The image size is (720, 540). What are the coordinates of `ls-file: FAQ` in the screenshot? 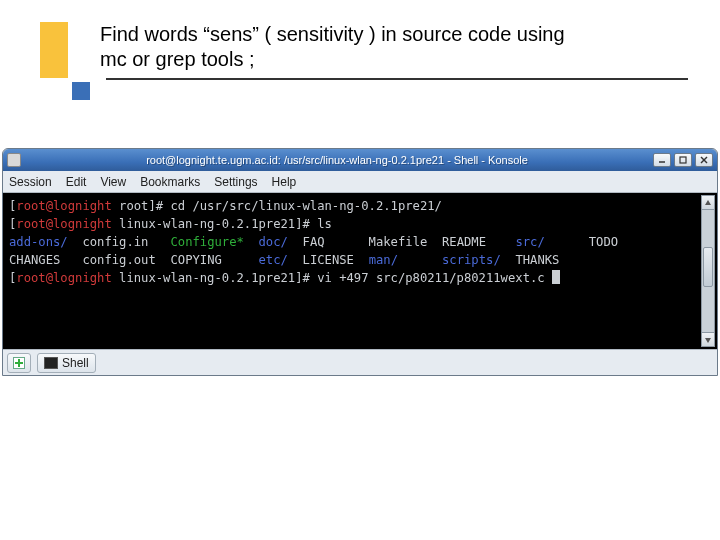 It's located at (314, 242).